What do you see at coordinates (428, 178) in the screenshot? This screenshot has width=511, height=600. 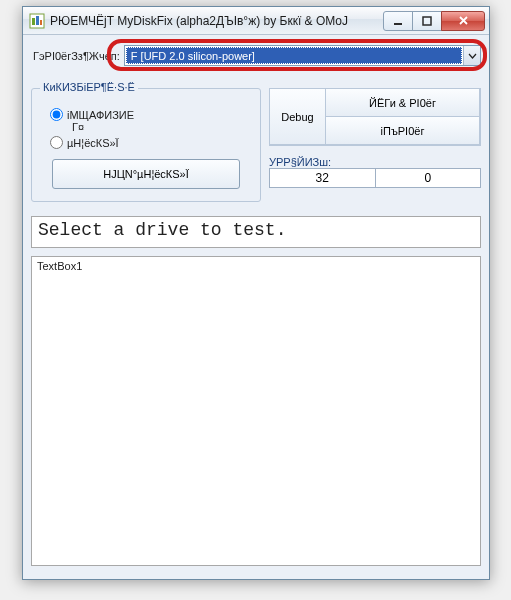 I see `stats-value-2: 0` at bounding box center [428, 178].